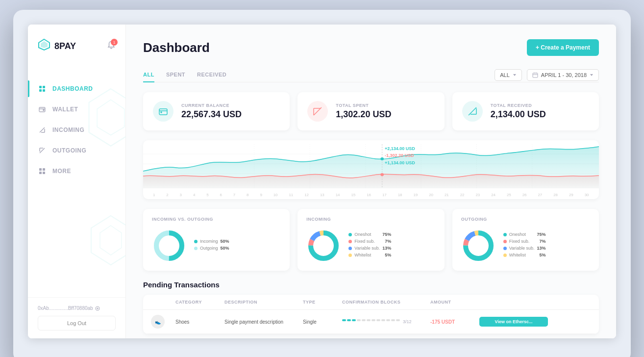  Describe the element at coordinates (42, 109) in the screenshot. I see `wallet-icon` at that location.